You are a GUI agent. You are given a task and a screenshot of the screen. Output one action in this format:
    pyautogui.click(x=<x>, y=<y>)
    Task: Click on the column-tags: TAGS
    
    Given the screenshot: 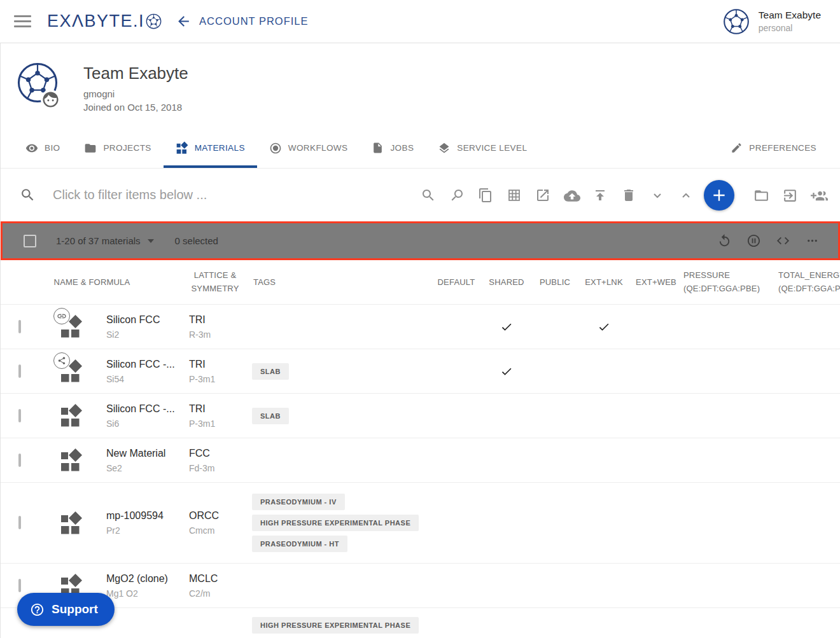 What is the action you would take?
    pyautogui.click(x=339, y=282)
    